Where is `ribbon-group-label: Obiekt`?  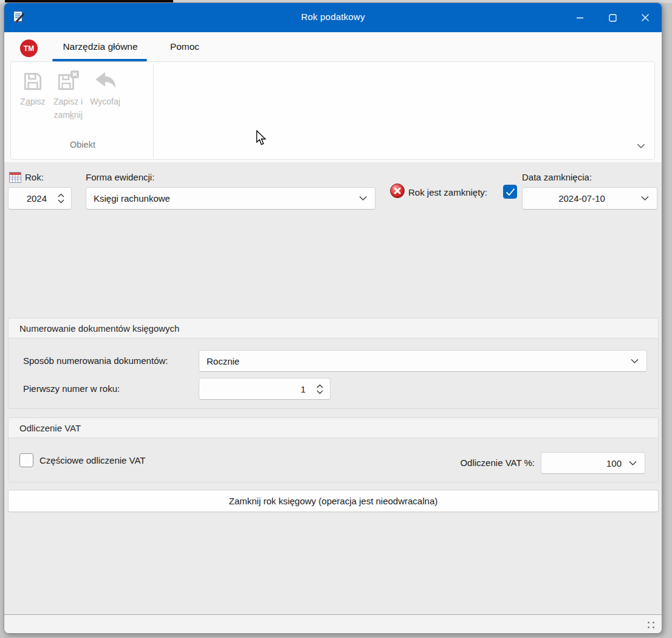 ribbon-group-label: Obiekt is located at coordinates (83, 145).